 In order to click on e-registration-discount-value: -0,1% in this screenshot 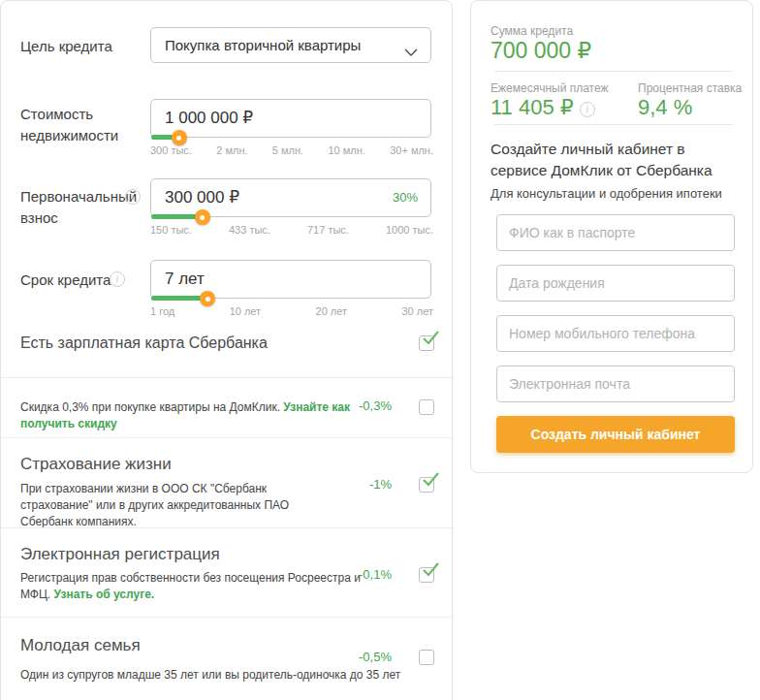, I will do `click(375, 574)`.